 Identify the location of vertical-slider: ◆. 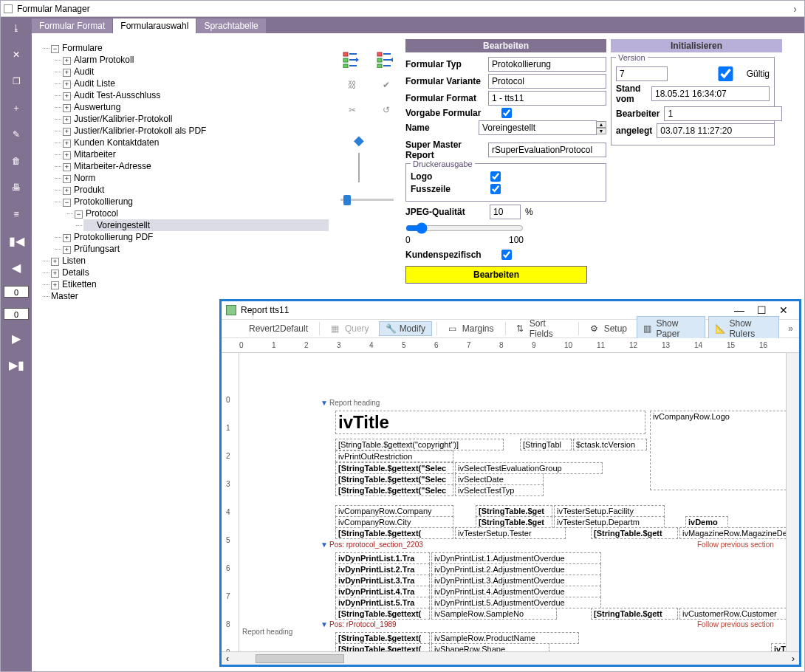
(359, 157).